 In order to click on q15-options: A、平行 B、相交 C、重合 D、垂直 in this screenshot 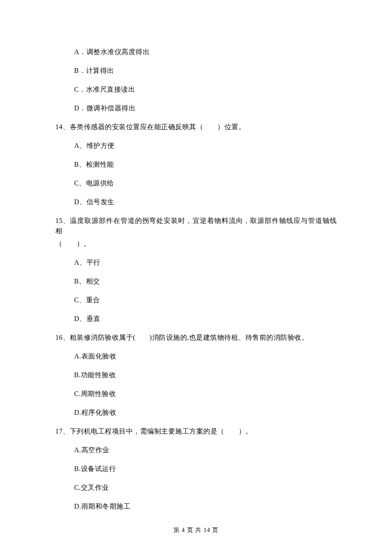, I will do `click(196, 291)`.